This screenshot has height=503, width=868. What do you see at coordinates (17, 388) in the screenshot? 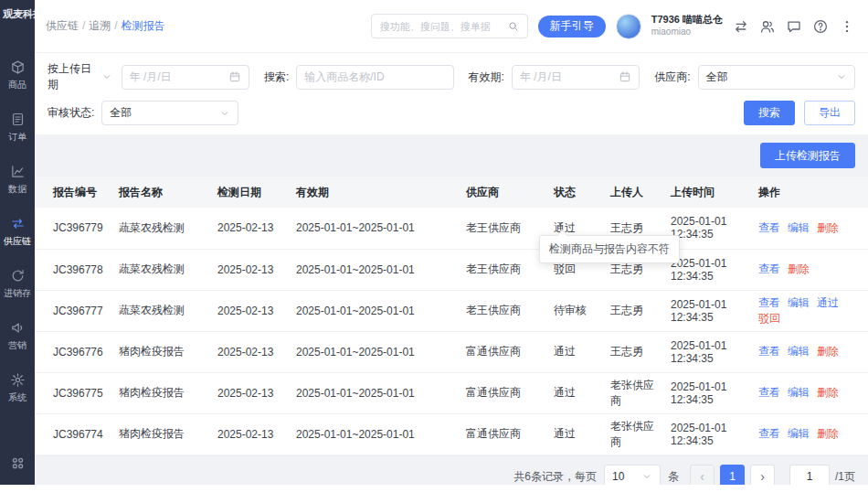
I see `sidebar-item-system: 系统` at bounding box center [17, 388].